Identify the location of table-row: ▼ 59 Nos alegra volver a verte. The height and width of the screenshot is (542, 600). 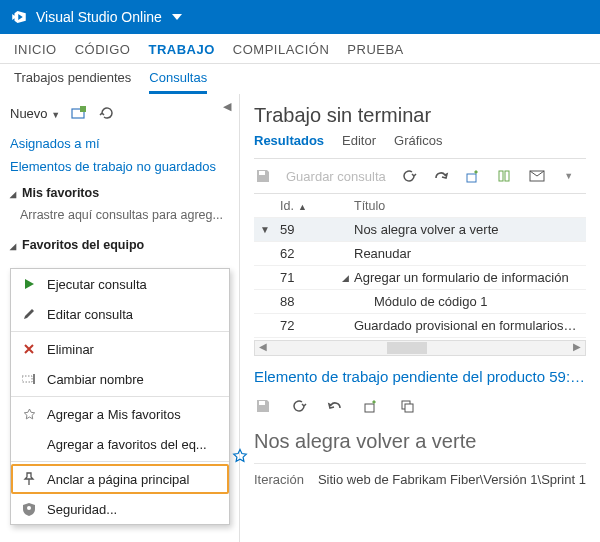
(420, 230).